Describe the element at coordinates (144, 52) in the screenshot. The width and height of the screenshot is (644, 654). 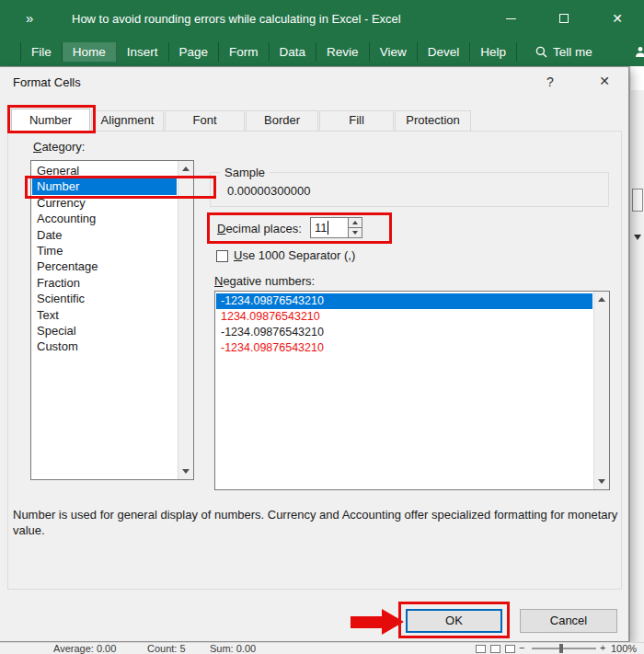
I see `ribbon-tab-insert: Insert` at that location.